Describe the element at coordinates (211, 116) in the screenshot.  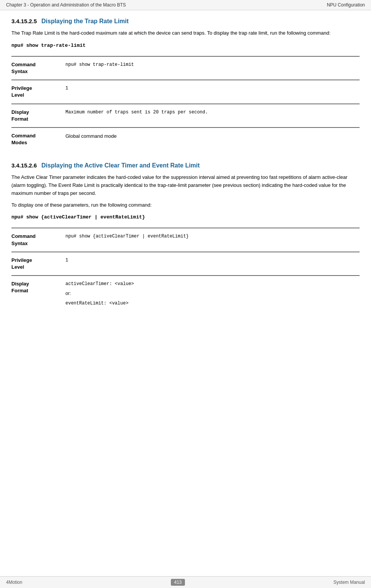
I see `value-display-format-1: Maximum number of traps sent is 20 traps…` at that location.